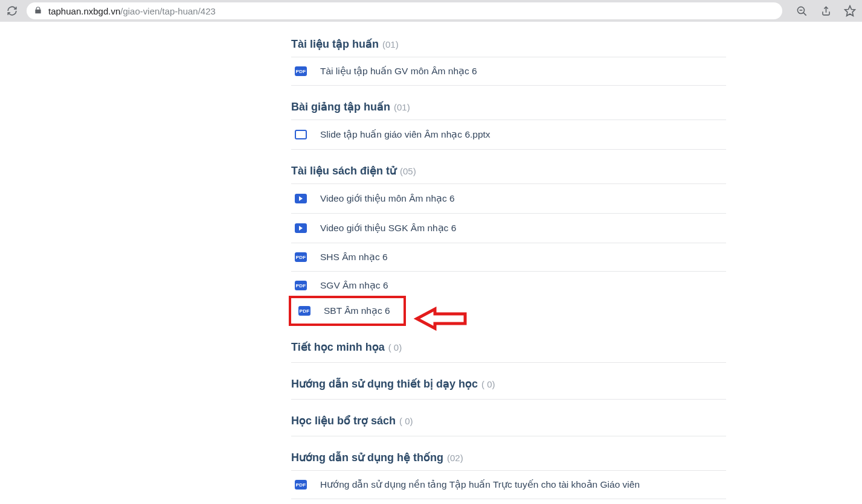 The width and height of the screenshot is (862, 504). I want to click on annotation-highlight: PDFSBT Âm nhạc 6, so click(347, 311).